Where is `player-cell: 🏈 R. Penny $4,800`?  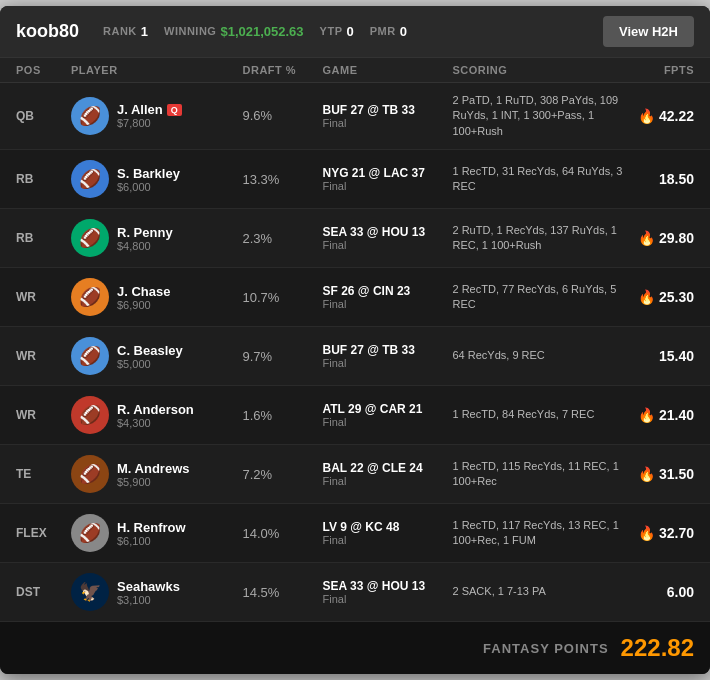
player-cell: 🏈 R. Penny $4,800 is located at coordinates (157, 238).